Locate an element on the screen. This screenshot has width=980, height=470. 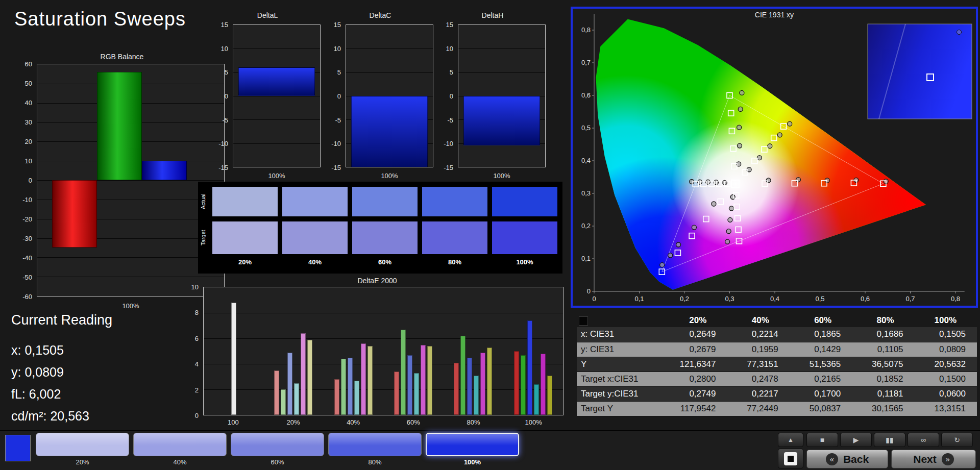
back-button: « Back is located at coordinates (847, 459).